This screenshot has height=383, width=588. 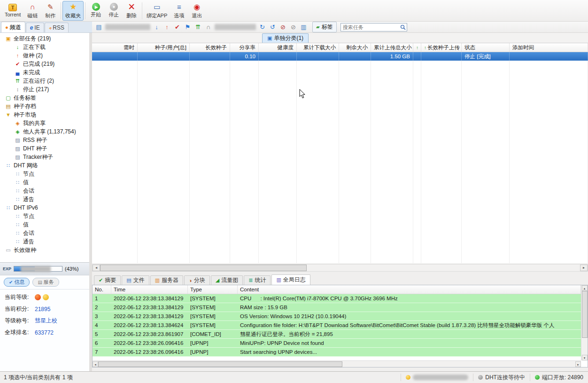 What do you see at coordinates (149, 289) in the screenshot?
I see `log-column-time: Time` at bounding box center [149, 289].